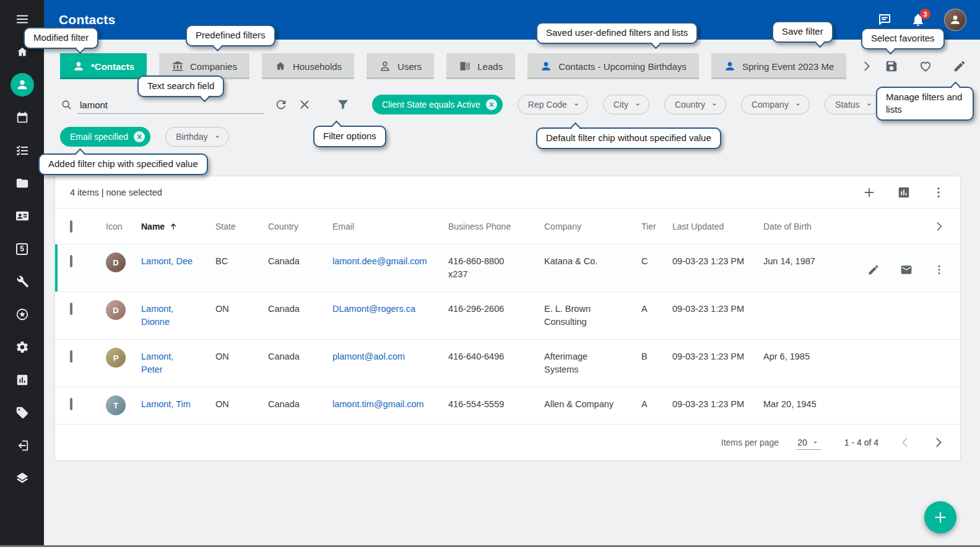 The height and width of the screenshot is (552, 980). I want to click on chip-label: Company, so click(770, 105).